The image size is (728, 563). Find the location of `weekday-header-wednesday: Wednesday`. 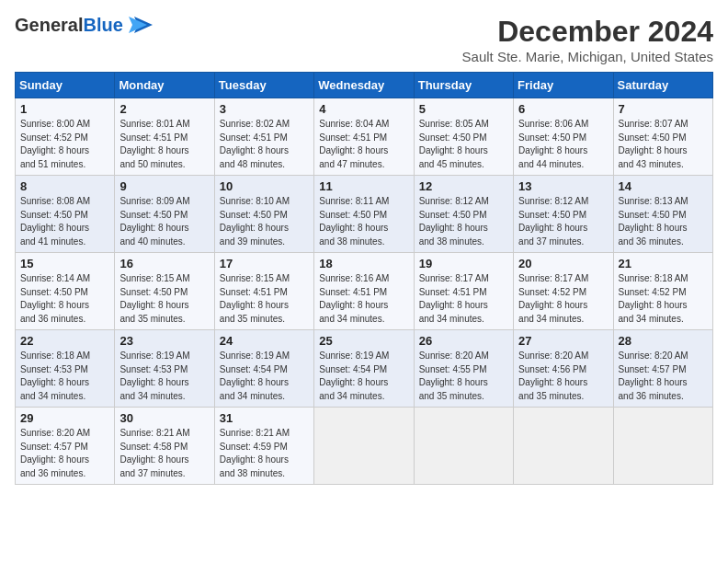

weekday-header-wednesday: Wednesday is located at coordinates (364, 86).